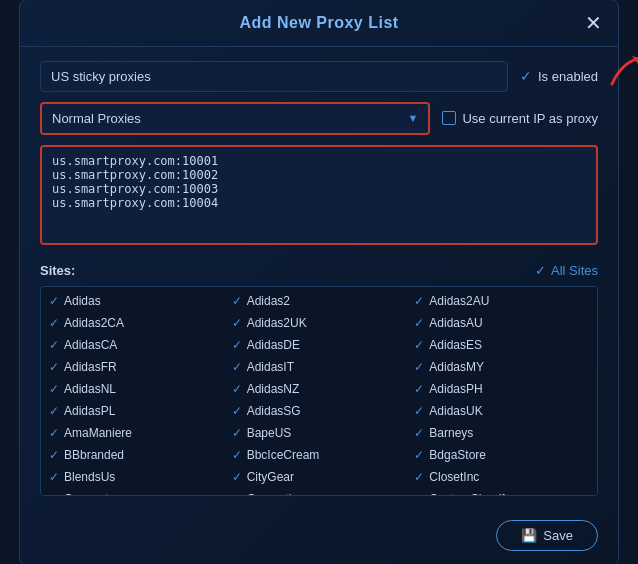  Describe the element at coordinates (502, 477) in the screenshot. I see `list-item: ✓ClosetInc` at that location.